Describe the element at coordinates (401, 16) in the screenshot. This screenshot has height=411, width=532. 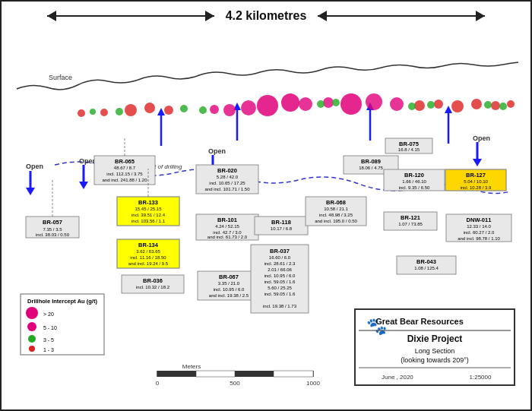
I see `distance-line-right` at that location.